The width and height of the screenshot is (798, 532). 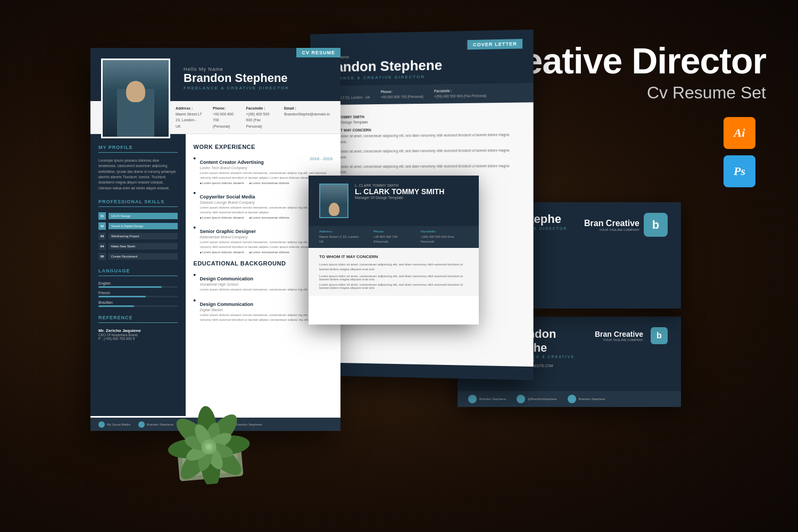 I want to click on lh-logo-small: b, so click(x=659, y=336).